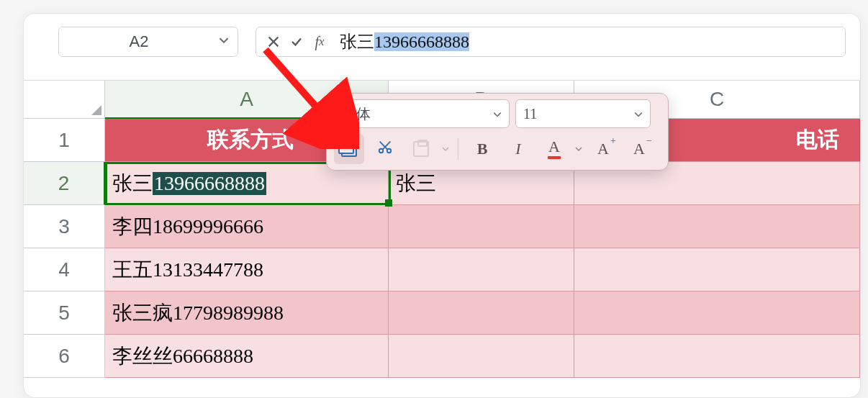 The width and height of the screenshot is (868, 398). What do you see at coordinates (603, 148) in the screenshot?
I see `grow-font-A: A` at bounding box center [603, 148].